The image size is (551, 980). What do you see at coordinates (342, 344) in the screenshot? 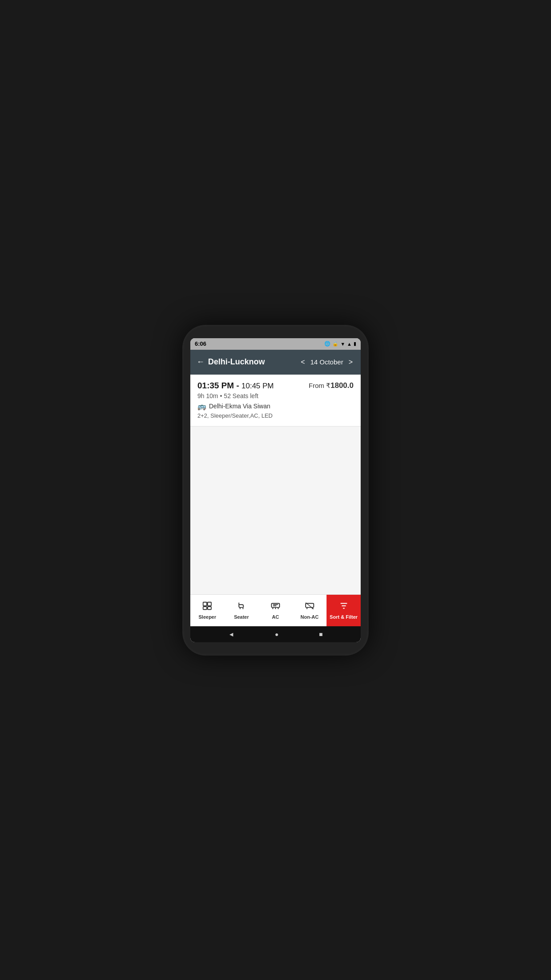
I see `wifi-icon: ▼` at bounding box center [342, 344].